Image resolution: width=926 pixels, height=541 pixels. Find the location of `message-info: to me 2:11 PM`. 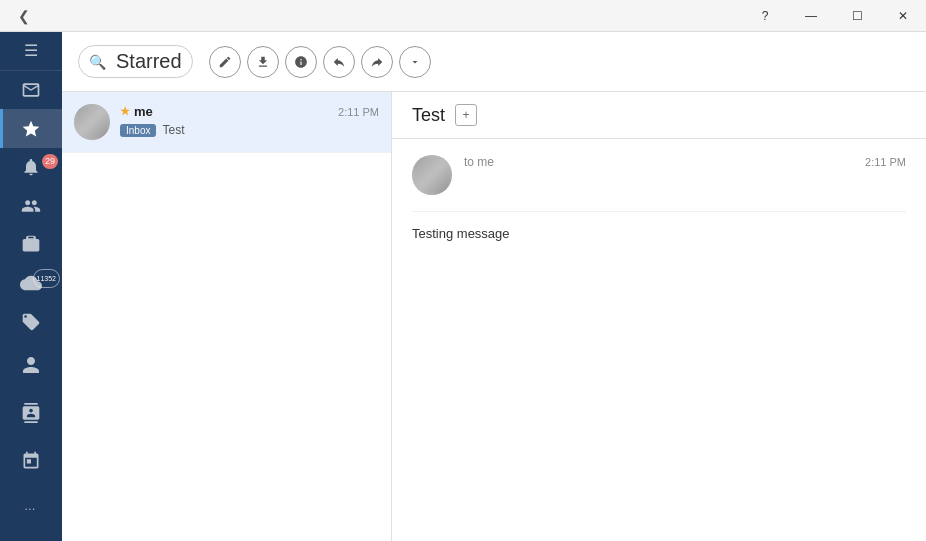

message-info: to me 2:11 PM is located at coordinates (685, 162).